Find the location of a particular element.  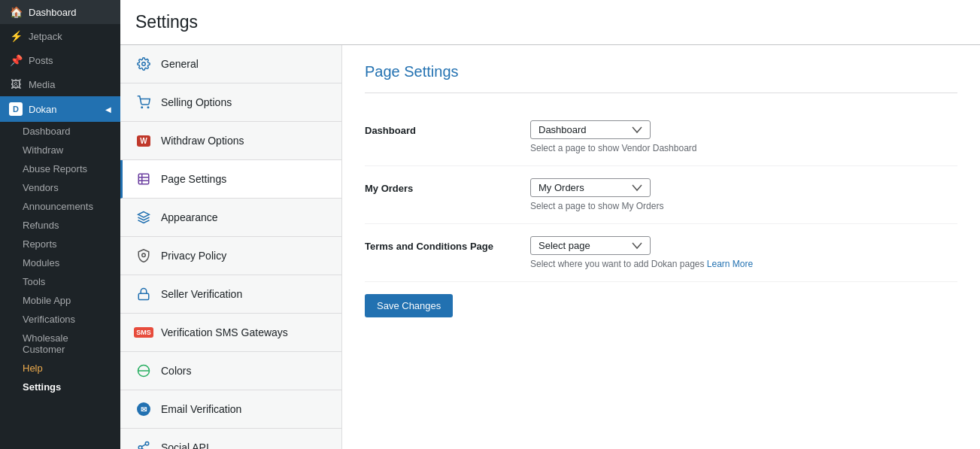

nav-label-privacy: Privacy Policy is located at coordinates (194, 256).